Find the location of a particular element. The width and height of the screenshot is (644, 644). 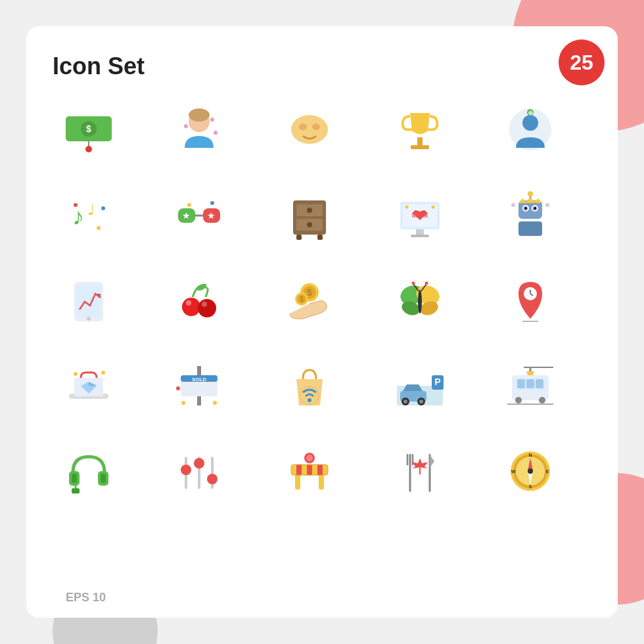

icon-cell-mask-face is located at coordinates (310, 129).